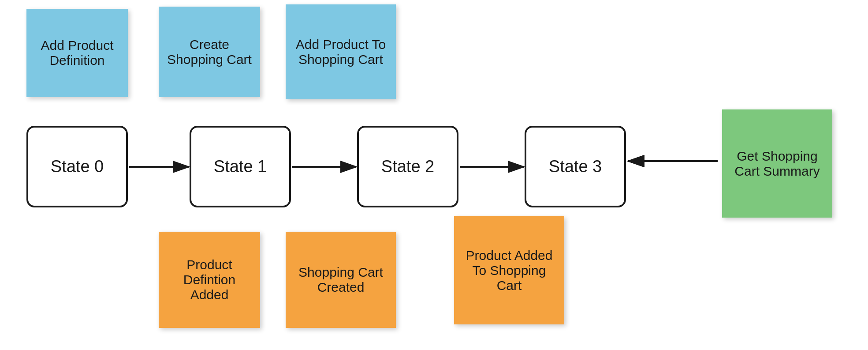 The image size is (868, 350). What do you see at coordinates (777, 164) in the screenshot?
I see `note-get-shopping-cart-summary-label: Get Shopping Cart Summary` at bounding box center [777, 164].